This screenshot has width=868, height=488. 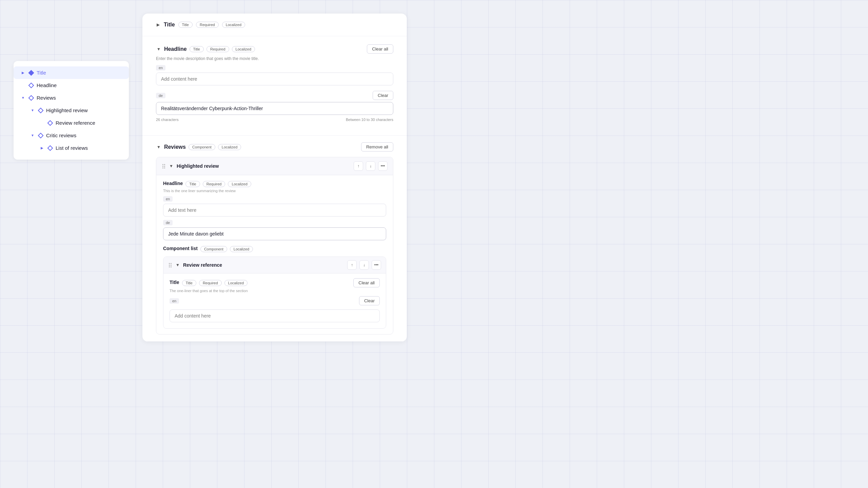 What do you see at coordinates (197, 49) in the screenshot?
I see `headline-tag-title: Title` at bounding box center [197, 49].